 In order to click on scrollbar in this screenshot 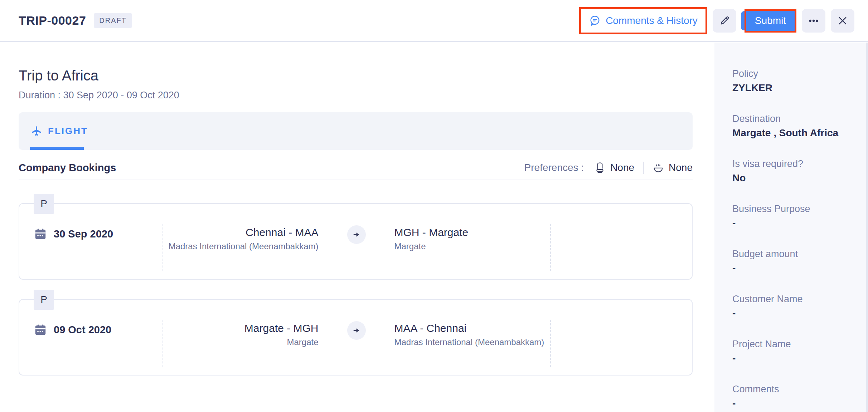, I will do `click(867, 227)`.